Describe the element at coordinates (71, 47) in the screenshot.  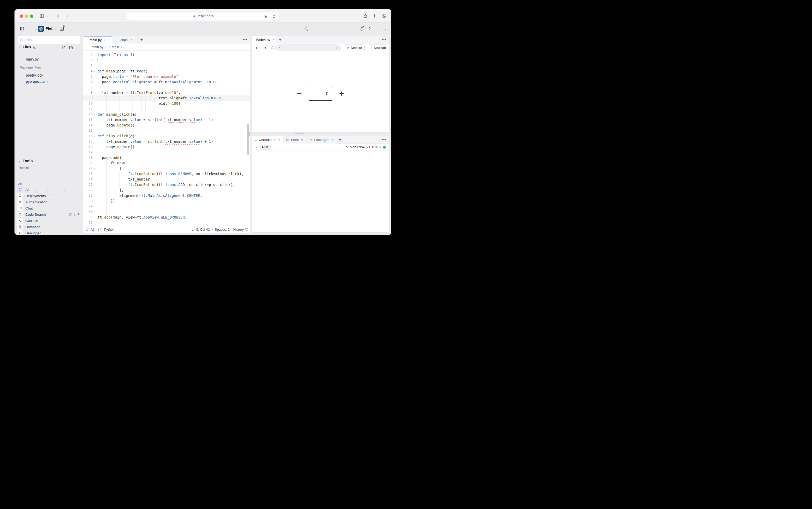
I see `new-folder-icon` at that location.